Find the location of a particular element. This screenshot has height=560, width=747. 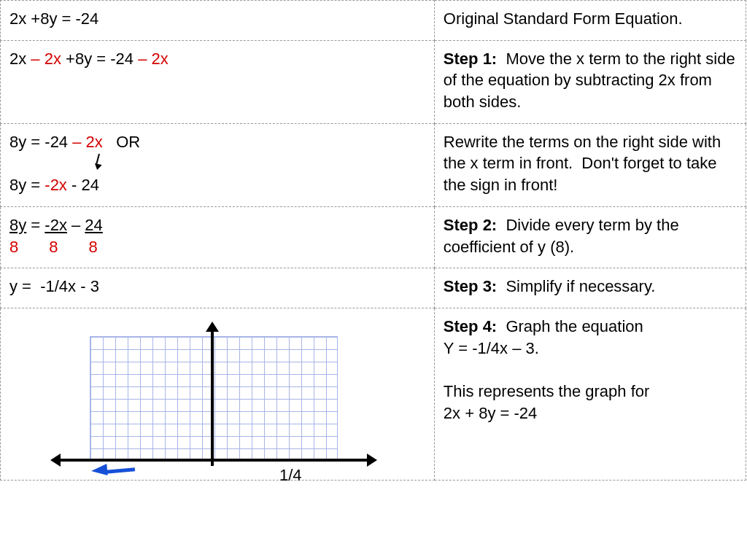

table-row: 2x – 2x +8y = -24 – 2xStep 1: Move the x… is located at coordinates (374, 82).